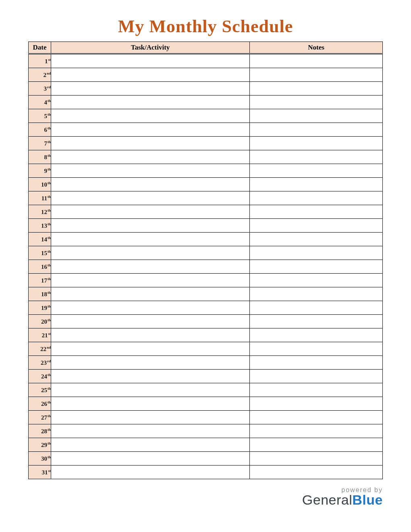 This screenshot has width=411, height=532. I want to click on date-cell: 28th, so click(40, 431).